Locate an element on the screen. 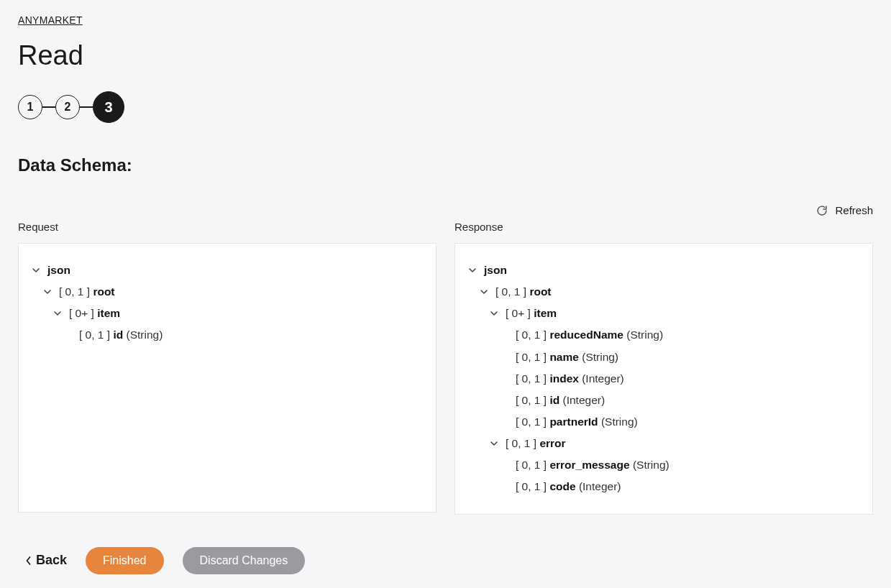 The height and width of the screenshot is (588, 891). wizard-step-2: 2 is located at coordinates (68, 107).